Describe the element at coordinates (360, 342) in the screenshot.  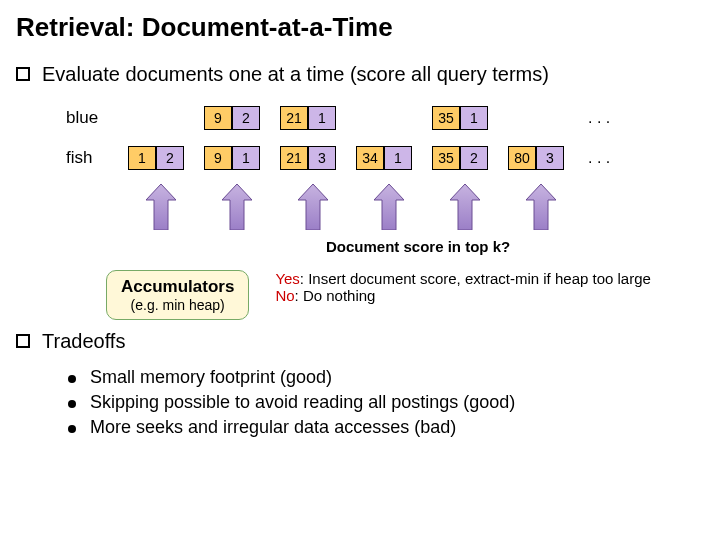
I see `bullet-tradeoffs: Tradeoffs` at that location.